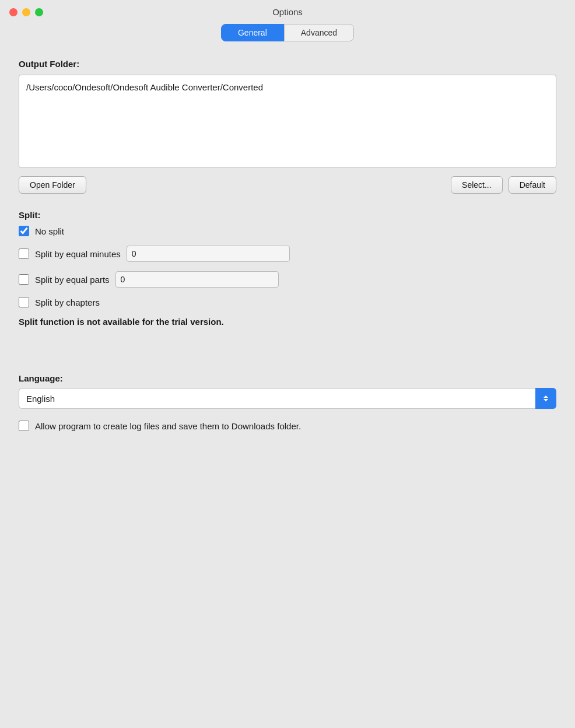 The width and height of the screenshot is (575, 728). I want to click on title-bar: Options, so click(288, 12).